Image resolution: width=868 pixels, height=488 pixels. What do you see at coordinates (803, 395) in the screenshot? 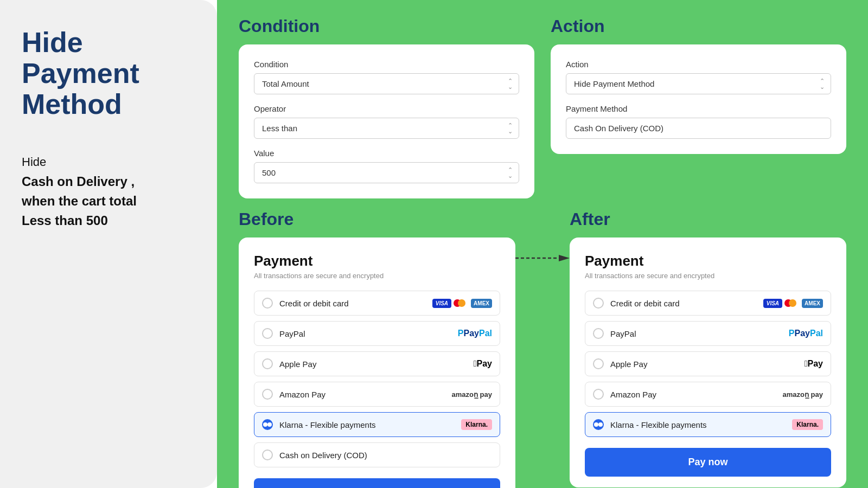
I see `after-amazonpay-logo: amazon̲ pay` at bounding box center [803, 395].